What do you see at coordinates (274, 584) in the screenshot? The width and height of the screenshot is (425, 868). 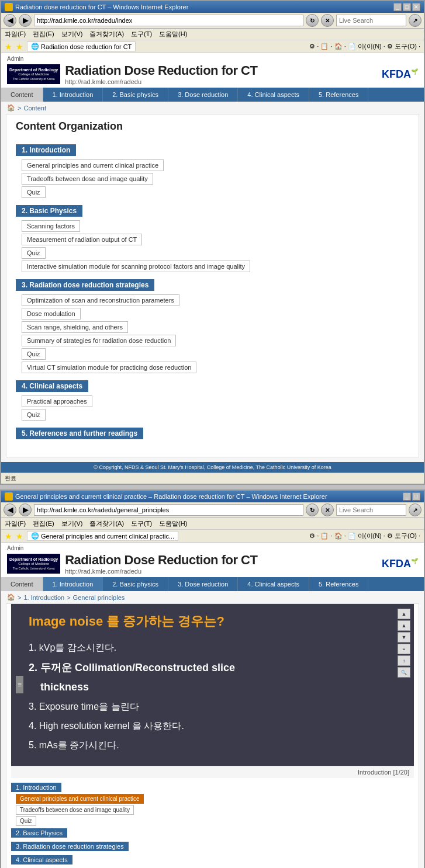 I see `tab-clinical-2: 4. Clinical aspects` at bounding box center [274, 584].